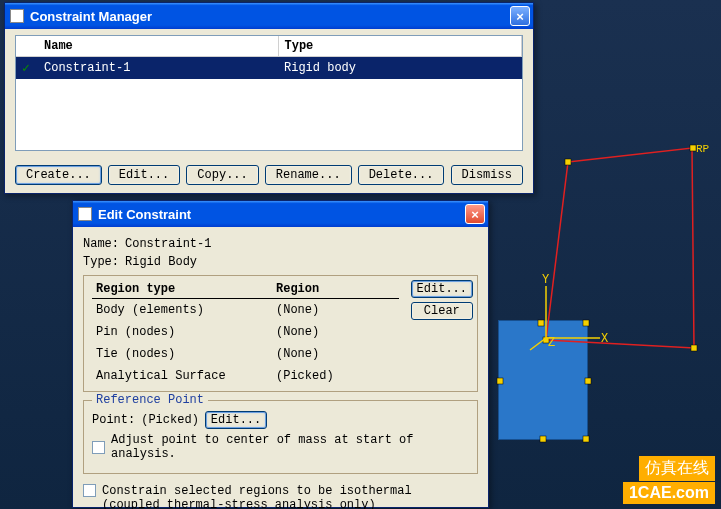  I want to click on column-type: Type, so click(400, 46).